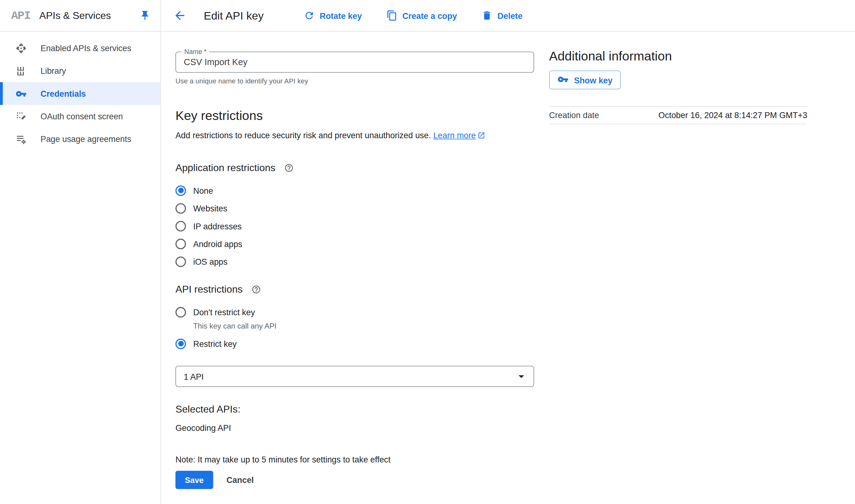  Describe the element at coordinates (481, 137) in the screenshot. I see `open-in-new-icon` at that location.